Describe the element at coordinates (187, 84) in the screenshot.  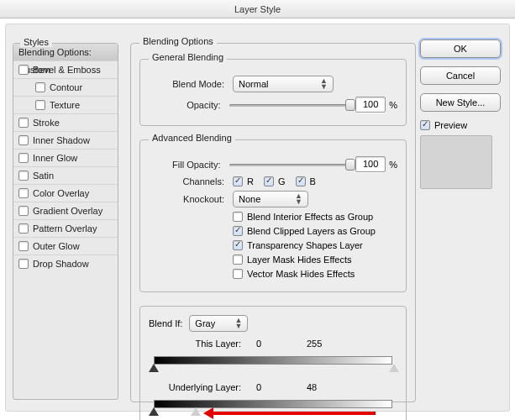
I see `blend-mode-label: Blend Mode:` at that location.